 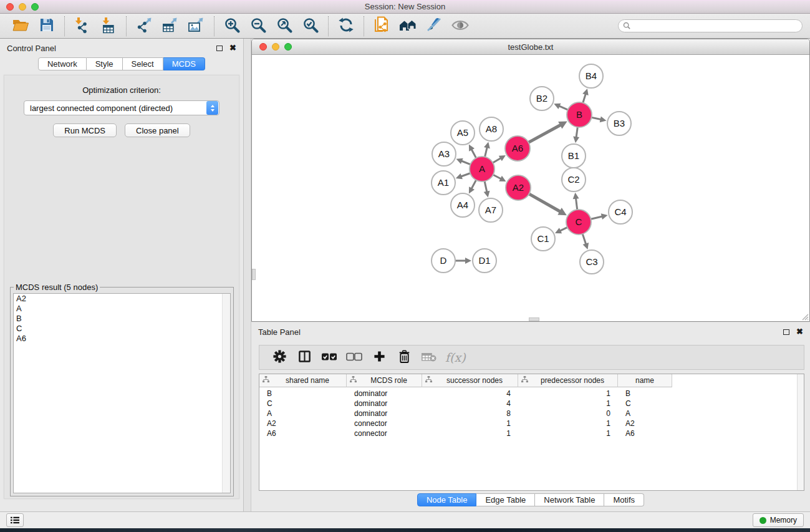 I want to click on column-header-successor-nodes: successor nodes, so click(x=470, y=380).